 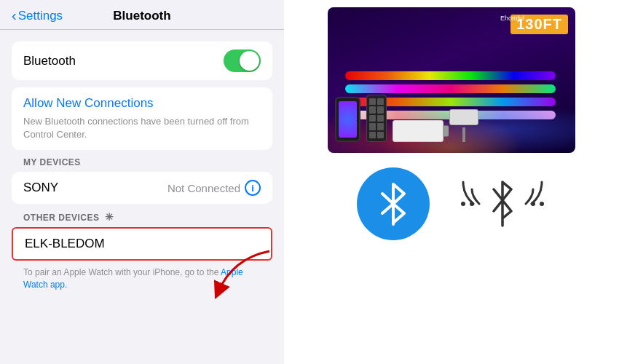 I want to click on my-devices-section-header: MY DEVICES, so click(x=142, y=165).